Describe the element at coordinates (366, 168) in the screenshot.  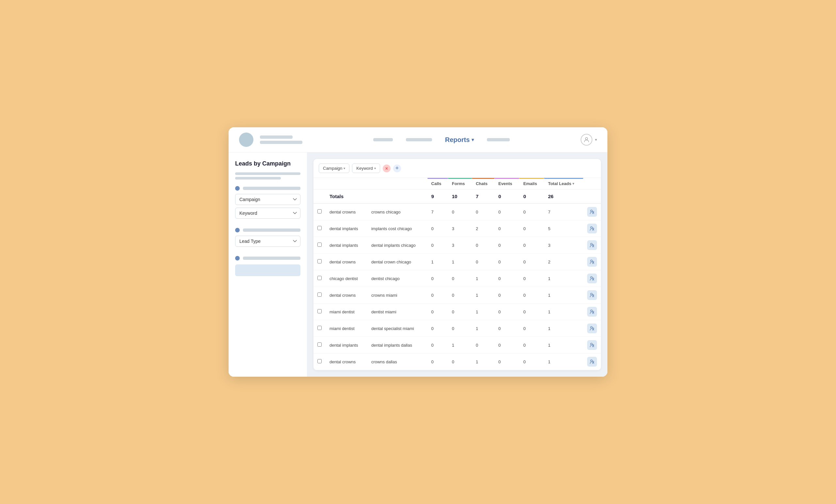
I see `keyword-filter-button: Keyword ▾` at that location.